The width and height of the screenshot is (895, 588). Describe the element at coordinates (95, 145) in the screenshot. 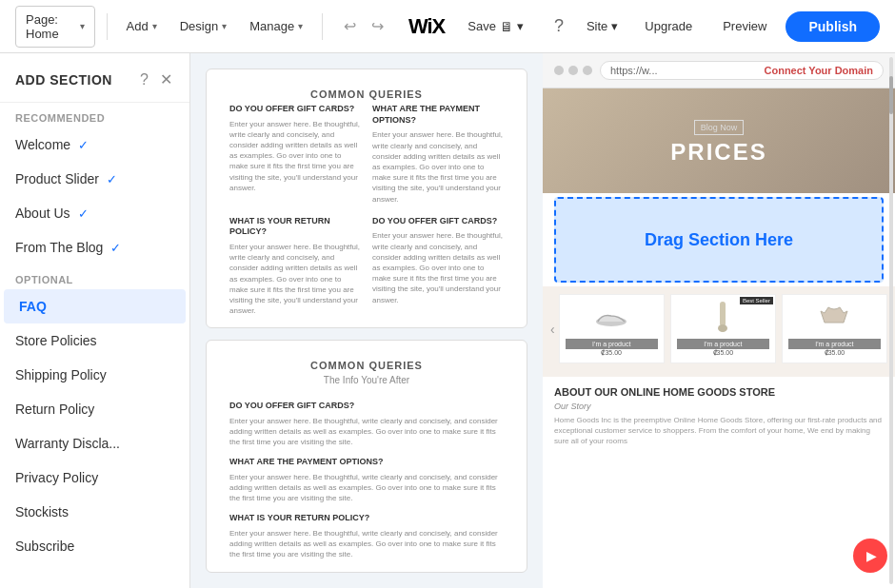

I see `sidebar-item-welcome: Welcome ✓` at that location.